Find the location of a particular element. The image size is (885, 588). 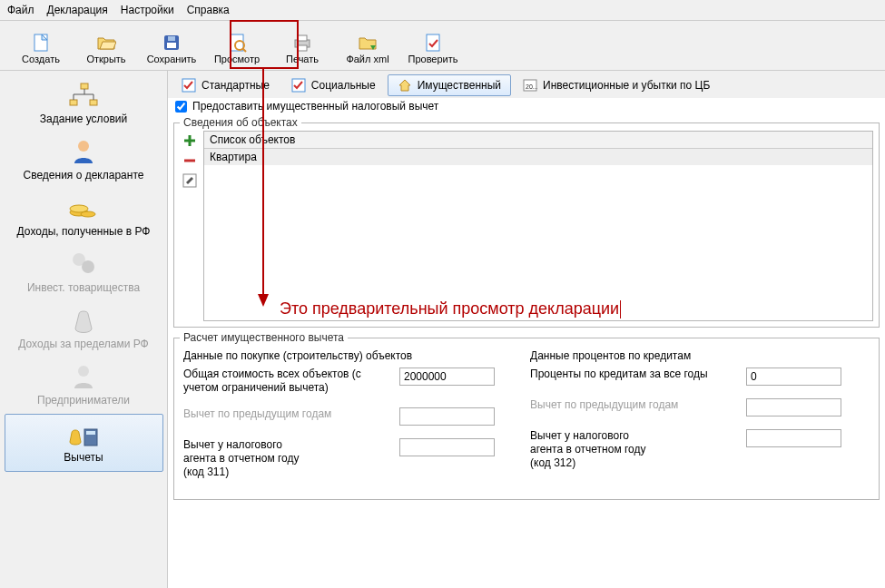

sidebar-label: Инвест. товарищества is located at coordinates (84, 288).